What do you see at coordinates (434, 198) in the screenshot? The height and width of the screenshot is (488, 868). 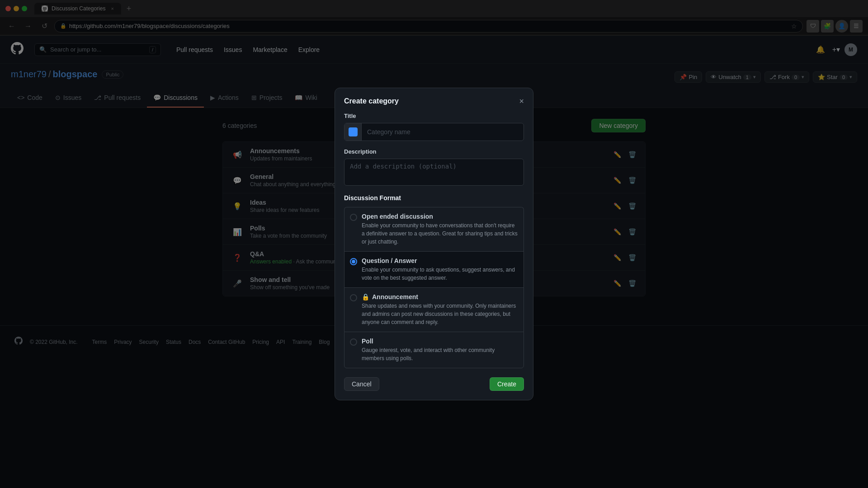 I see `format-section-title: Discussion Format` at bounding box center [434, 198].